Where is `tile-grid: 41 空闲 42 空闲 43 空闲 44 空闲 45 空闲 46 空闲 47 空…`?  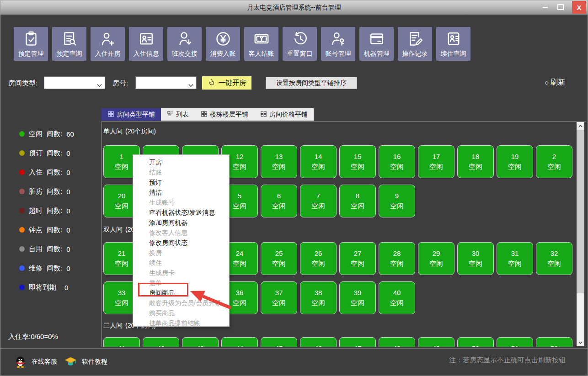 tile-grid: 41 空闲 42 空闲 43 空闲 44 空闲 45 空闲 46 空闲 47 空… is located at coordinates (340, 342).